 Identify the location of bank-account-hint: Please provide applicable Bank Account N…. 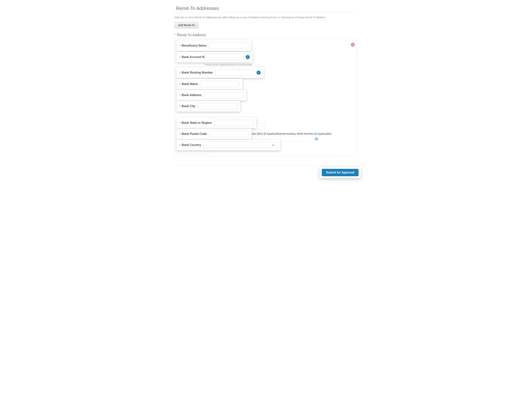
(228, 65).